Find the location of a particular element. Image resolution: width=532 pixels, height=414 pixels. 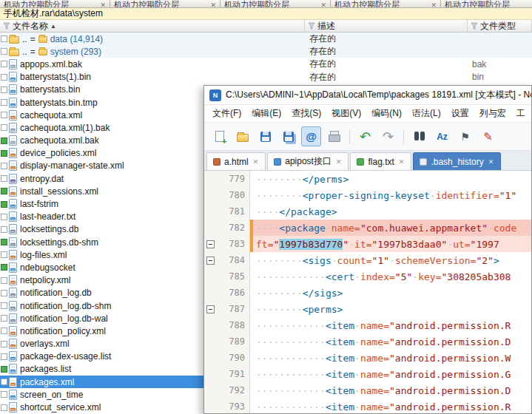

code-line: 780········<proper-signing-keyset·identi… is located at coordinates (368, 195).